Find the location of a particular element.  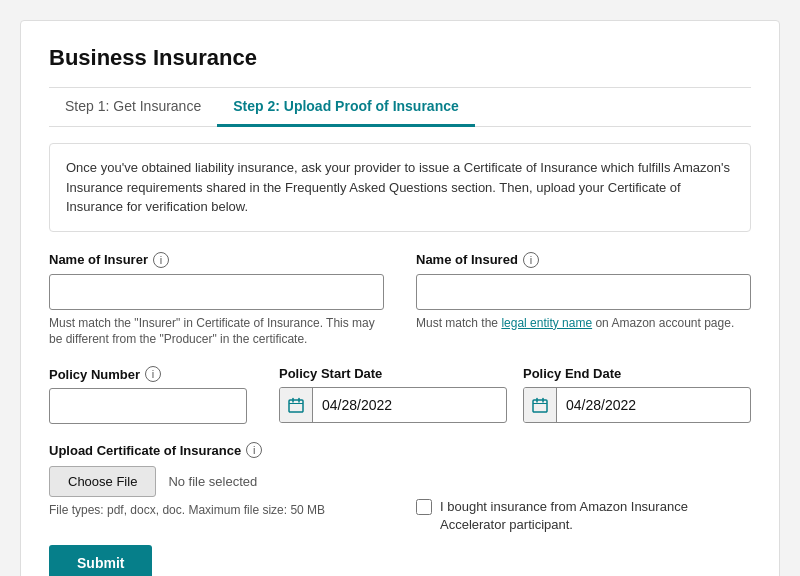

policy-start-date-group: Policy Start Date is located at coordinates (393, 394).